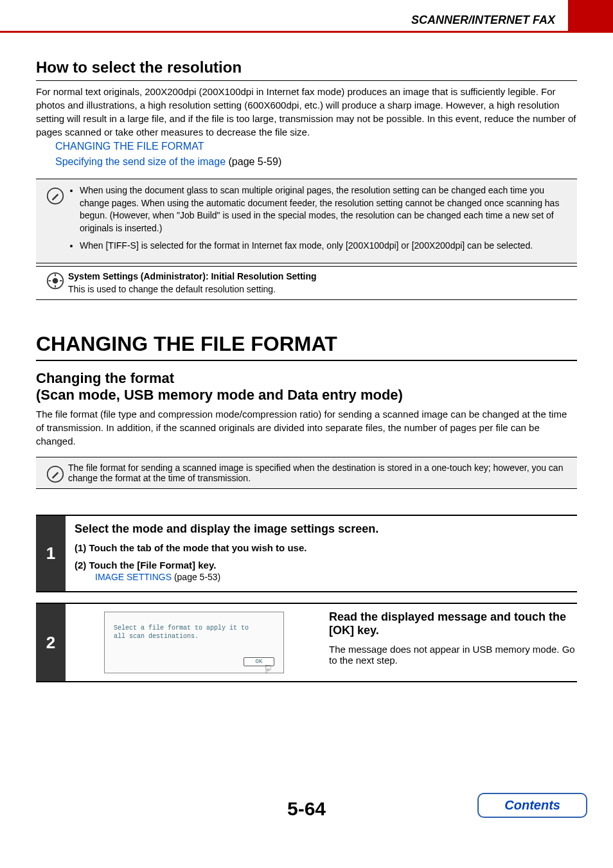  Describe the element at coordinates (453, 624) in the screenshot. I see `step-2-title: Read the displayed message and touch the…` at that location.